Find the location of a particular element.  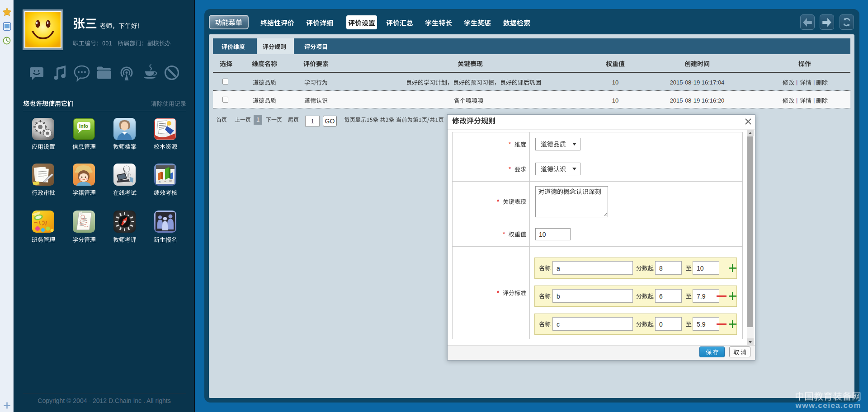

svg-text: 45 is located at coordinates (160, 182).